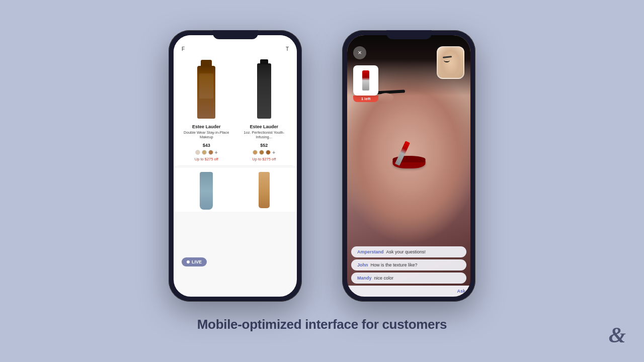 The height and width of the screenshot is (362, 644). Describe the element at coordinates (360, 53) in the screenshot. I see `close-button: ×` at that location.